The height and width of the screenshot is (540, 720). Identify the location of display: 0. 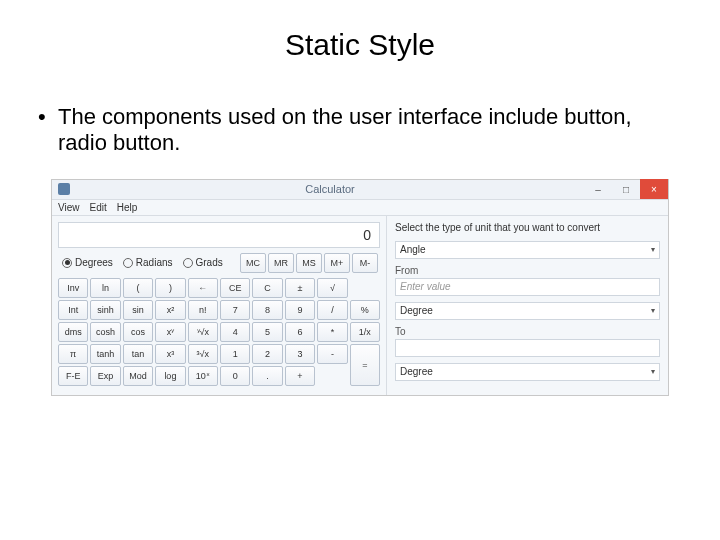
(219, 235).